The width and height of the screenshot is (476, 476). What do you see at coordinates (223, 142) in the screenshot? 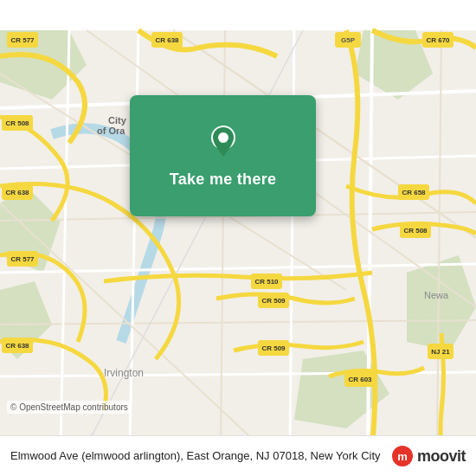
I see `location-pin-icon` at bounding box center [223, 142].